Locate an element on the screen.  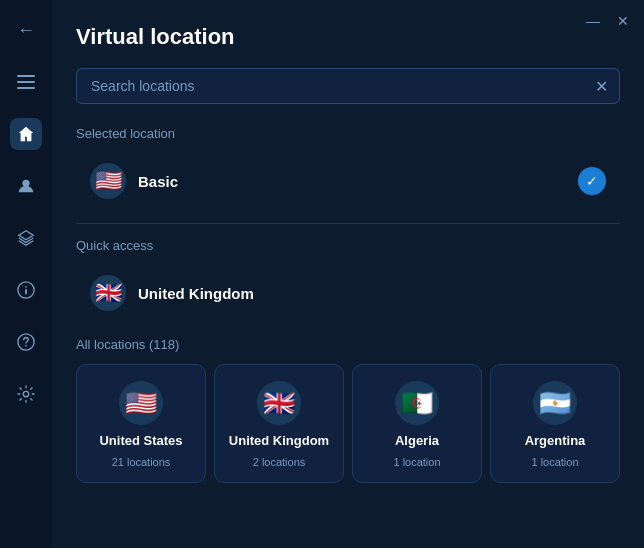
card-name-uk: United Kingdom is located at coordinates (279, 440).